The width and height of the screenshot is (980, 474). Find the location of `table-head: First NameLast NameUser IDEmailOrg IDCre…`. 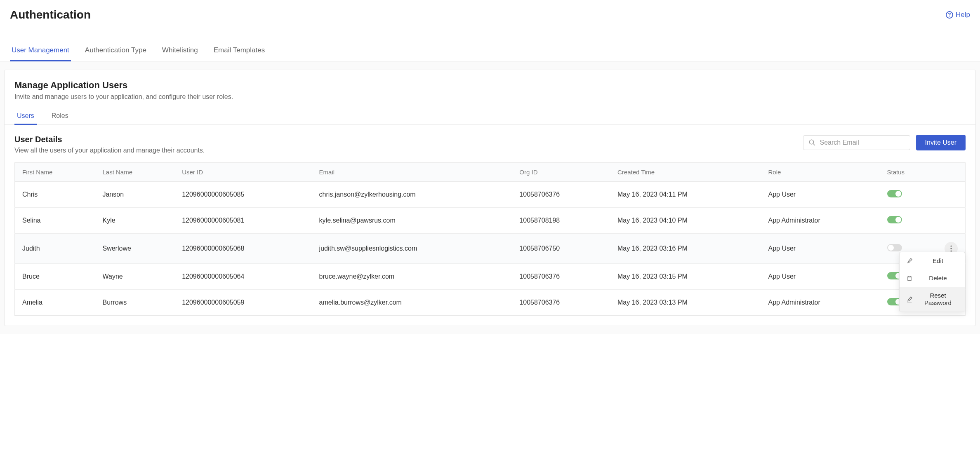

table-head: First NameLast NameUser IDEmailOrg IDCre… is located at coordinates (490, 172).